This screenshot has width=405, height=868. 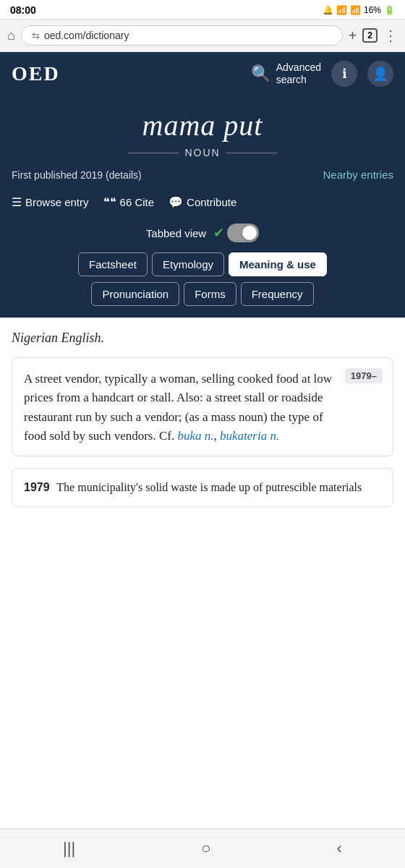 I want to click on browse-entry-label: Browse entry, so click(x=57, y=203).